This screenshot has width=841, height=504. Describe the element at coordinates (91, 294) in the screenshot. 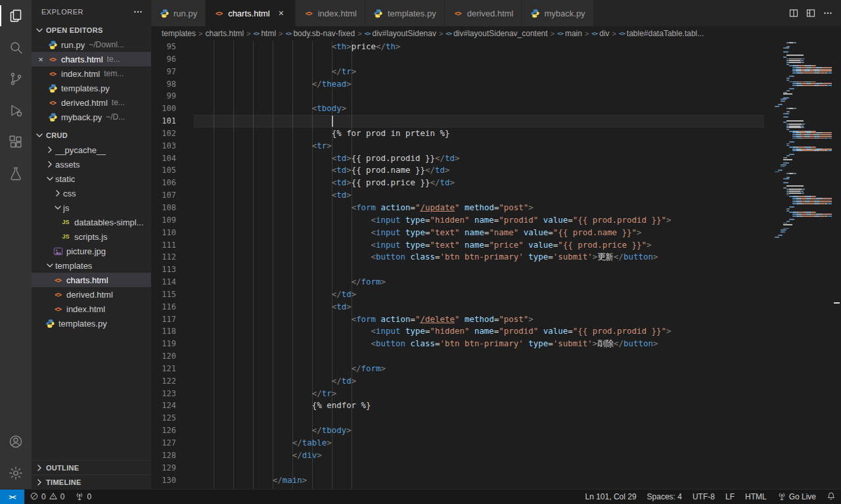

I see `tree-file-derived-html: <>derived.html` at that location.